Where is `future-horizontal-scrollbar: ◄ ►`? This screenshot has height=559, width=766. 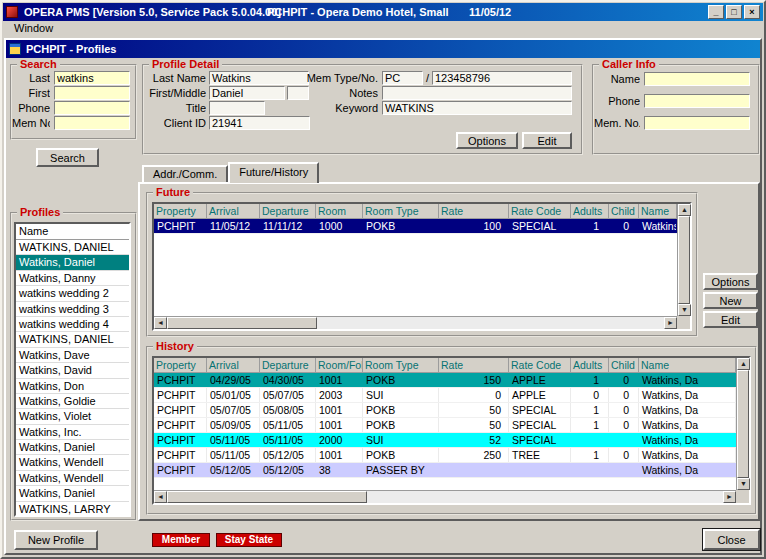 future-horizontal-scrollbar: ◄ ► is located at coordinates (416, 322).